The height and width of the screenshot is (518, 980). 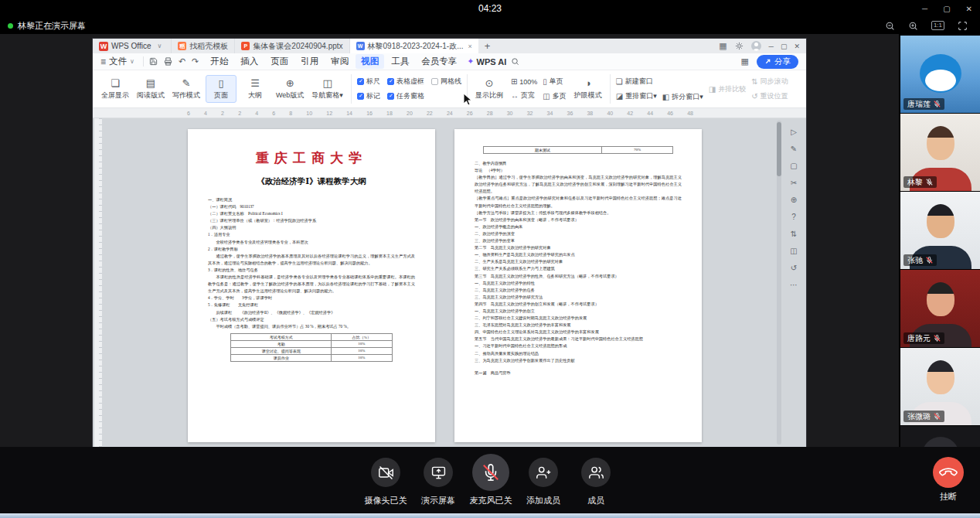 What do you see at coordinates (438, 501) in the screenshot?
I see `present-screen-label: 演示屏幕` at bounding box center [438, 501].